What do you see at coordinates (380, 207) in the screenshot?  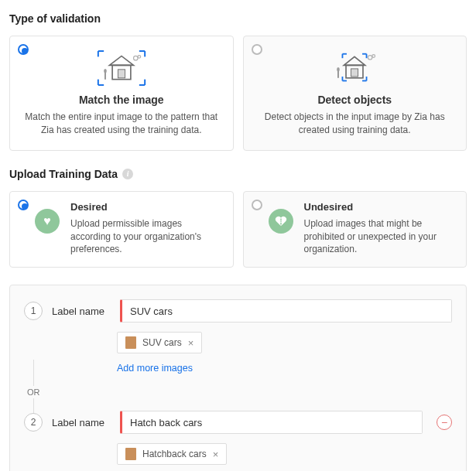 I see `undesired-title: Undesired` at bounding box center [380, 207].